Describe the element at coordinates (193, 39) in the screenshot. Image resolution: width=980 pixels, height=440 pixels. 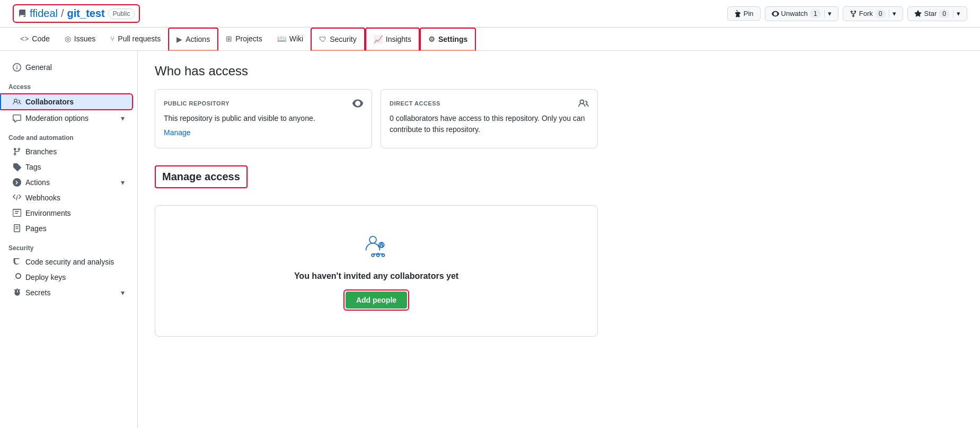
I see `tab-actions: ▶ Actions` at that location.